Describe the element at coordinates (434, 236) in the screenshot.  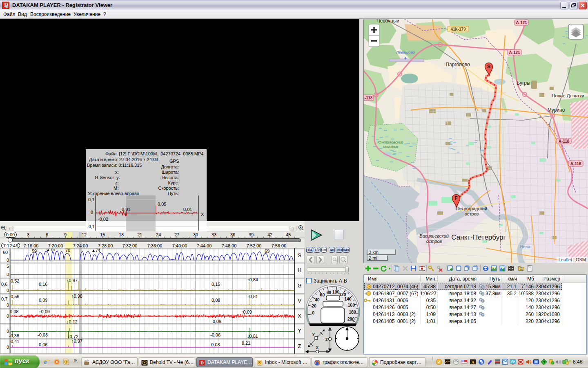
I see `svg-text: Васильевский` at that location.